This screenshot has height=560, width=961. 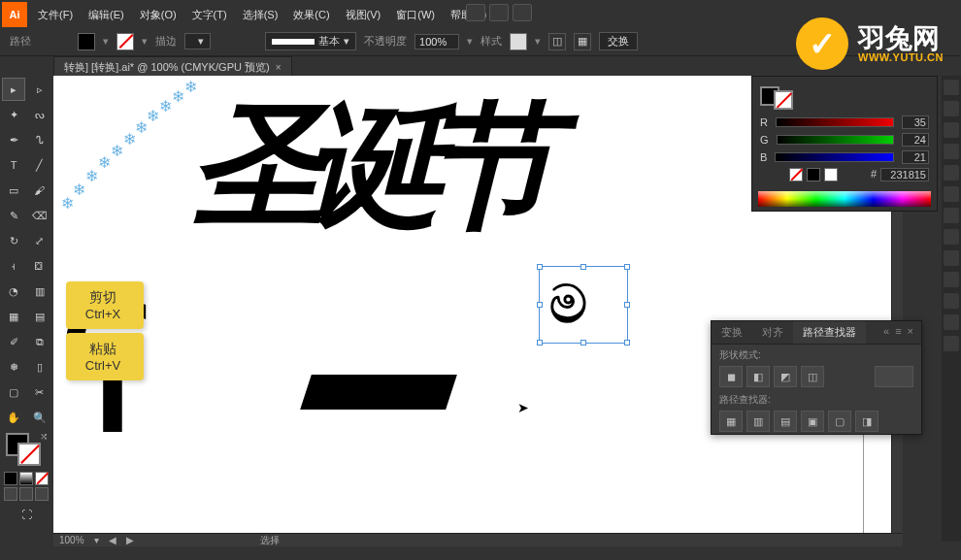 What do you see at coordinates (583, 267) in the screenshot?
I see `bbox-handle-tm` at bounding box center [583, 267].